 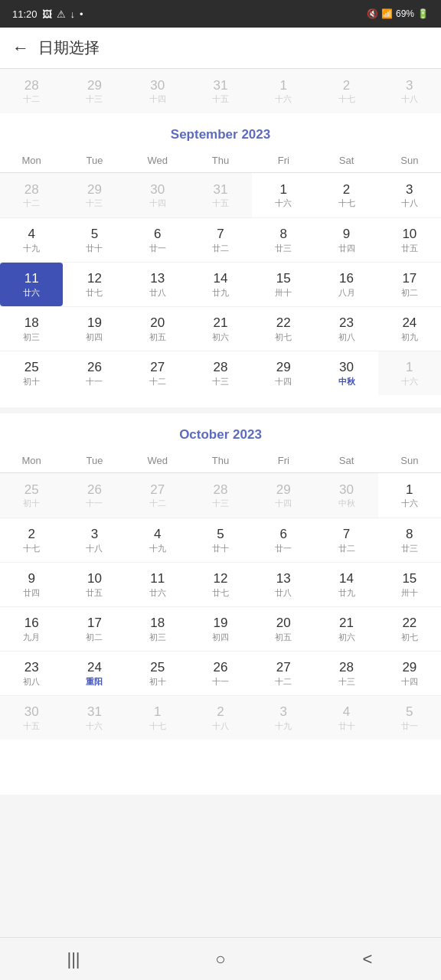 I want to click on day-lunar: 十七, so click(x=31, y=548).